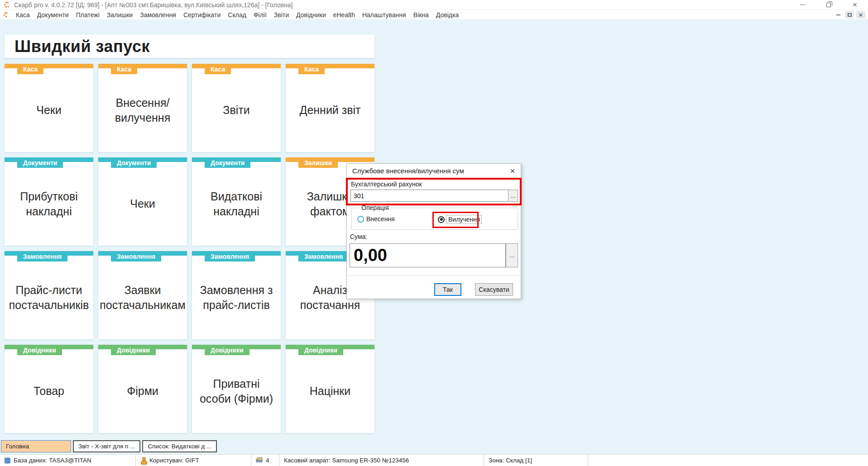 The width and height of the screenshot is (868, 466). What do you see at coordinates (360, 219) in the screenshot?
I see `radio-deposit-icon` at bounding box center [360, 219].